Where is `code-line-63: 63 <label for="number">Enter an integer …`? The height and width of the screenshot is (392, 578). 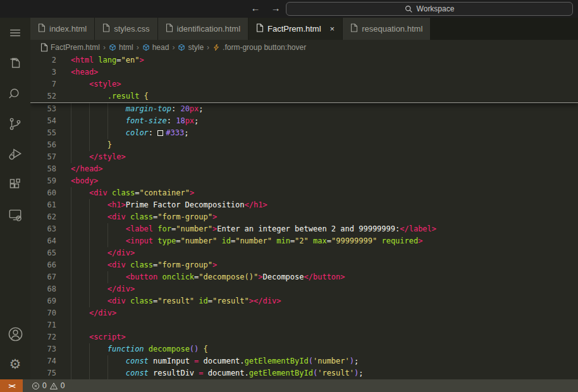 code-line-63: 63 <label for="number">Enter an integer … is located at coordinates (304, 229).